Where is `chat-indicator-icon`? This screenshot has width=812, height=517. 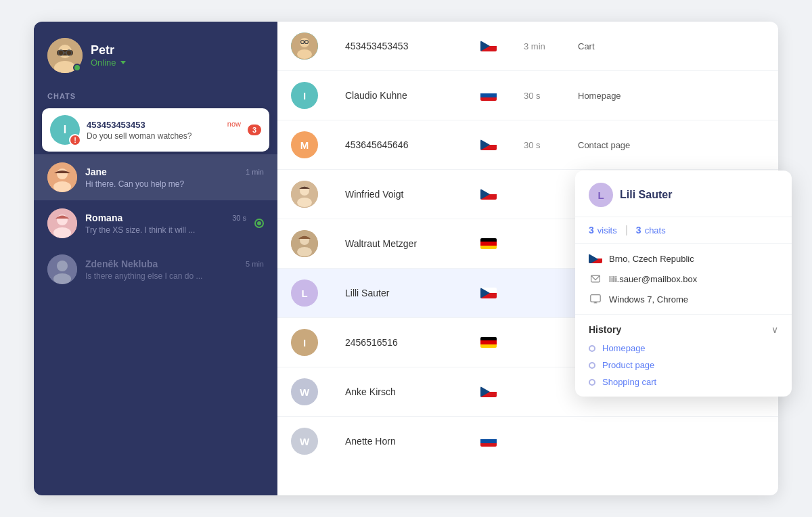
chat-indicator-icon is located at coordinates (259, 223).